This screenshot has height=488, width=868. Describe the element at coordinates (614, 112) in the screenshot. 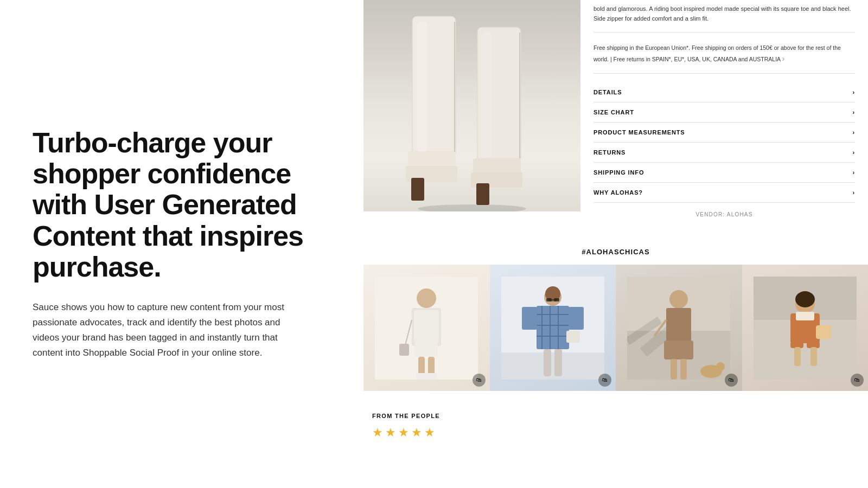

I see `accordion-label-1: SIZE CHART` at that location.